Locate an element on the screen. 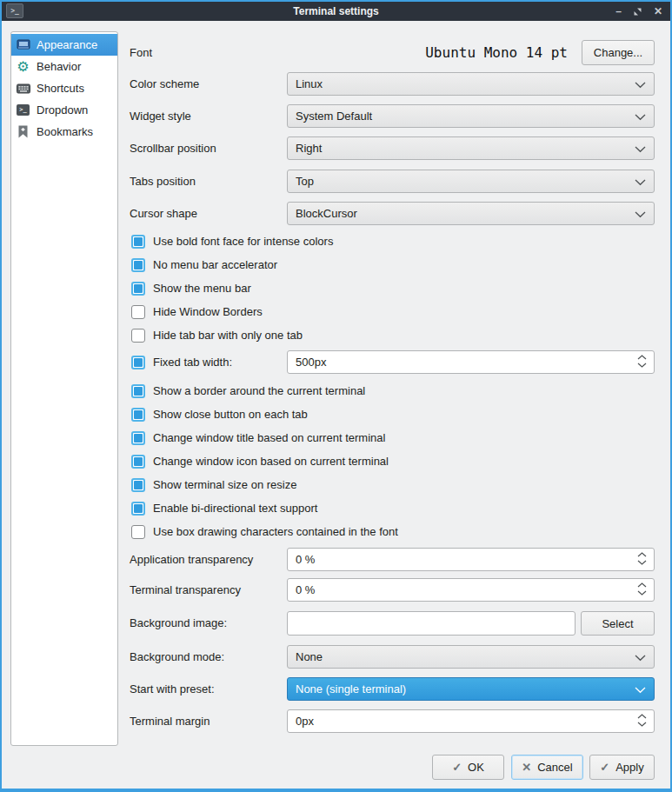  checkbox-label: Show close button on each tab is located at coordinates (230, 414).